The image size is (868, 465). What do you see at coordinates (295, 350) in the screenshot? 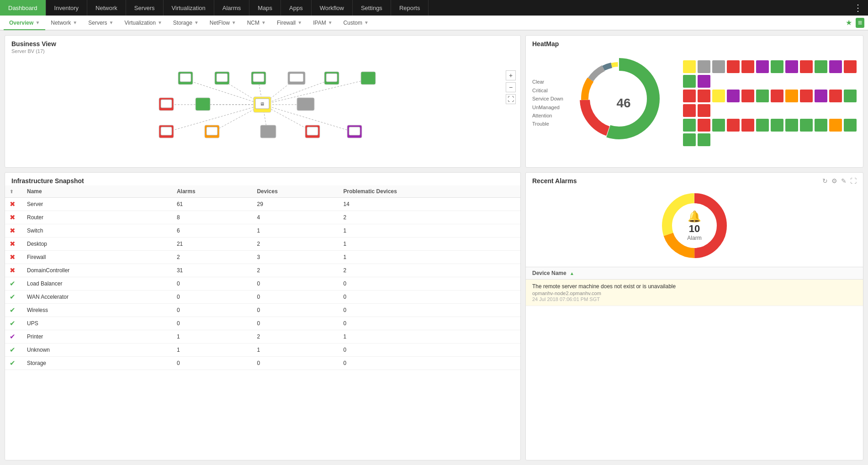
I see `row-devices: 1` at bounding box center [295, 350].